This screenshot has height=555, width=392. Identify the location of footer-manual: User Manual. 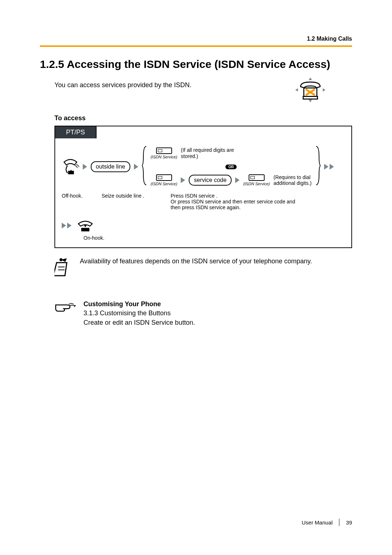
(317, 522).